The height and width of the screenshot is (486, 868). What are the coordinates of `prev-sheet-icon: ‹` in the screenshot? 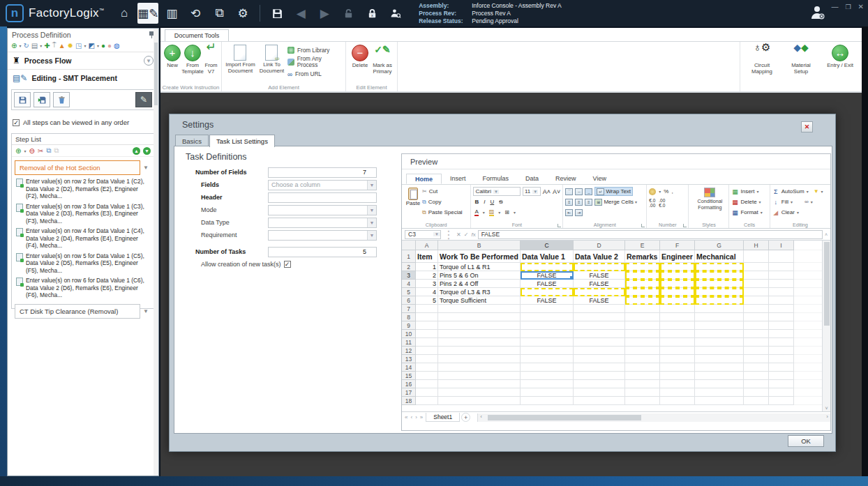 It's located at (412, 417).